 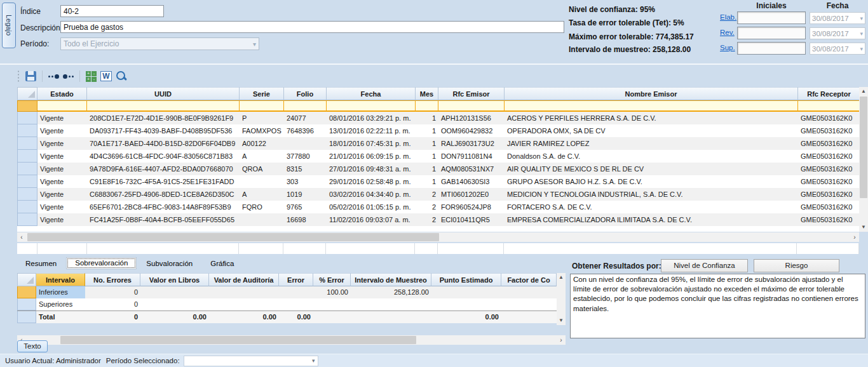 What do you see at coordinates (442, 169) in the screenshot?
I see `table-row: Vigente9A78D9FA-616E-4407-AFD2-BDA0D7668…` at bounding box center [442, 169].